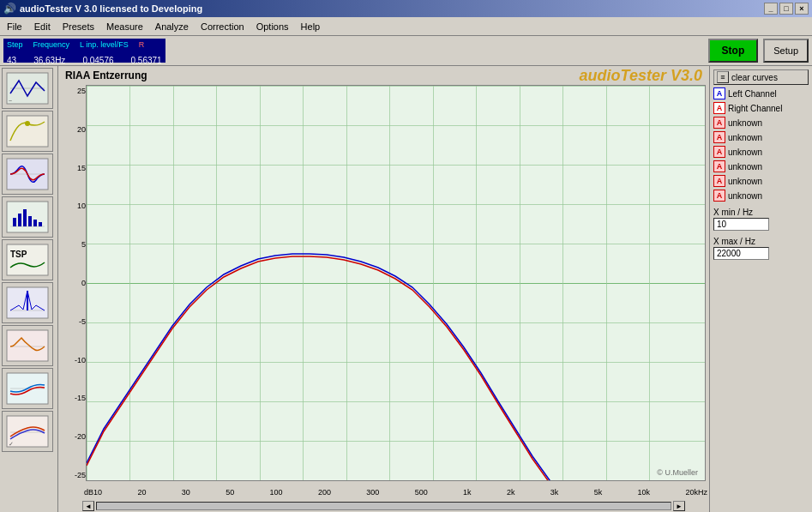 Image resolution: width=812 pixels, height=512 pixels. I want to click on legend-icon-unknown1: A, so click(719, 123).